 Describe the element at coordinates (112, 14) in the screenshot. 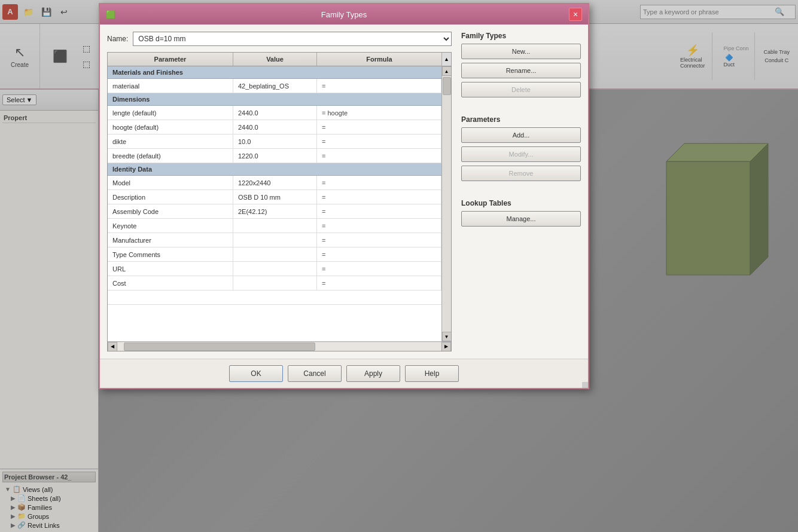

I see `dialog-icon: 🟩` at that location.